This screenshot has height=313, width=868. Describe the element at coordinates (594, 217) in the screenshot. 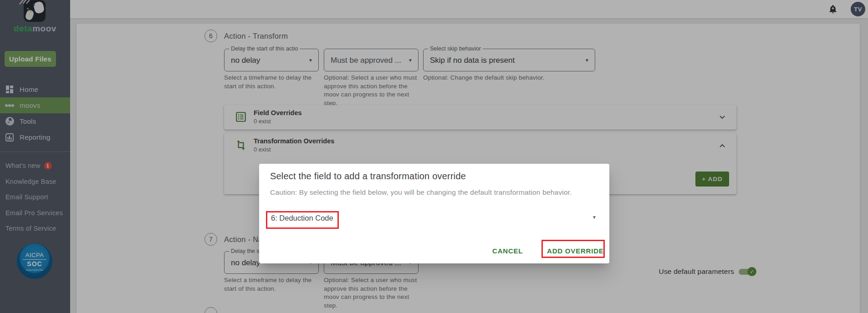

I see `chevron-down-icon: ▼` at that location.